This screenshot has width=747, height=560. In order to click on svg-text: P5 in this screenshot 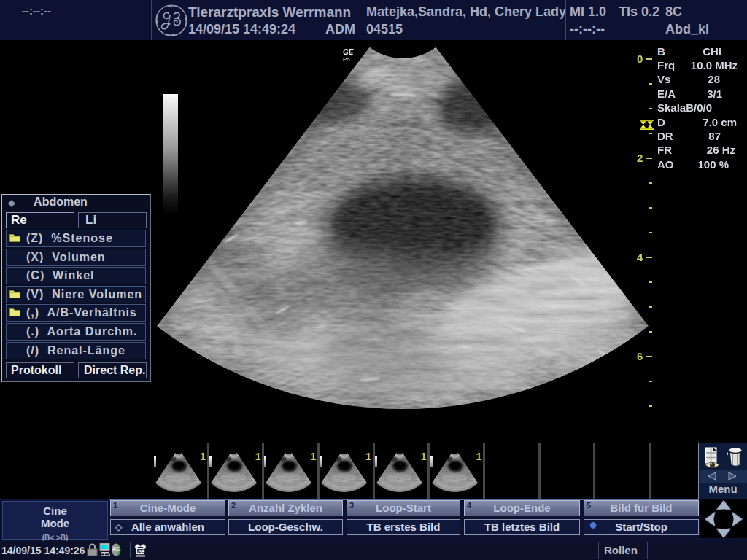, I will do `click(347, 60)`.